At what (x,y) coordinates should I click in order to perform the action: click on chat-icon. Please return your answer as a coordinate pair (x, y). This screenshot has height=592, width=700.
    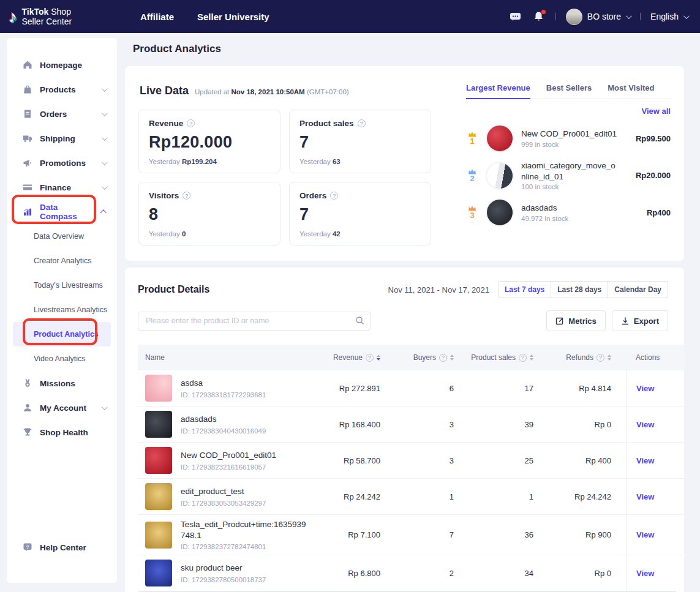
    Looking at the image, I should click on (516, 17).